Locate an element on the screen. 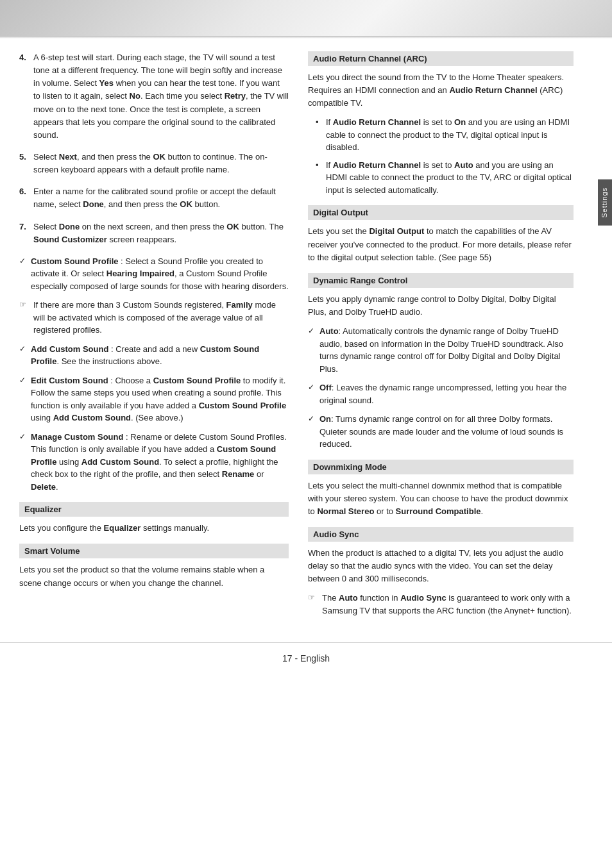 This screenshot has height=868, width=612. item-6-number: 6. is located at coordinates (26, 198).